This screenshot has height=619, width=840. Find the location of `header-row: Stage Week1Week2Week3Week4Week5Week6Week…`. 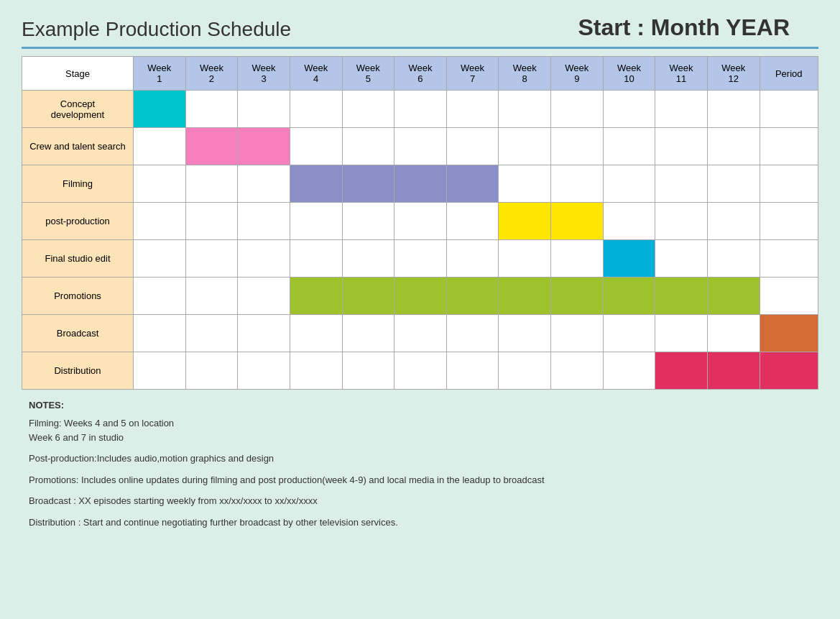

header-row: Stage Week1Week2Week3Week4Week5Week6Week… is located at coordinates (420, 73).